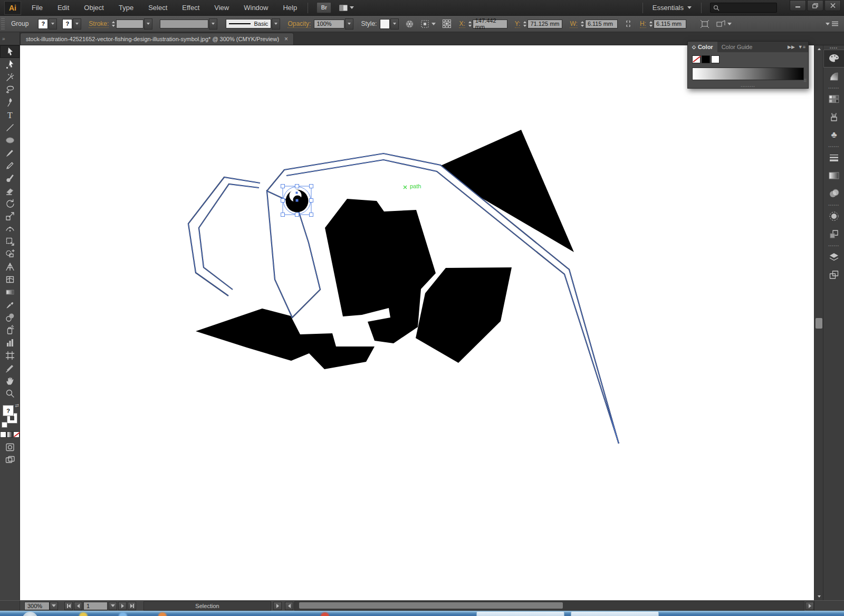 This screenshot has height=616, width=844. What do you see at coordinates (286, 39) in the screenshot?
I see `tab-close-icon: ×` at bounding box center [286, 39].